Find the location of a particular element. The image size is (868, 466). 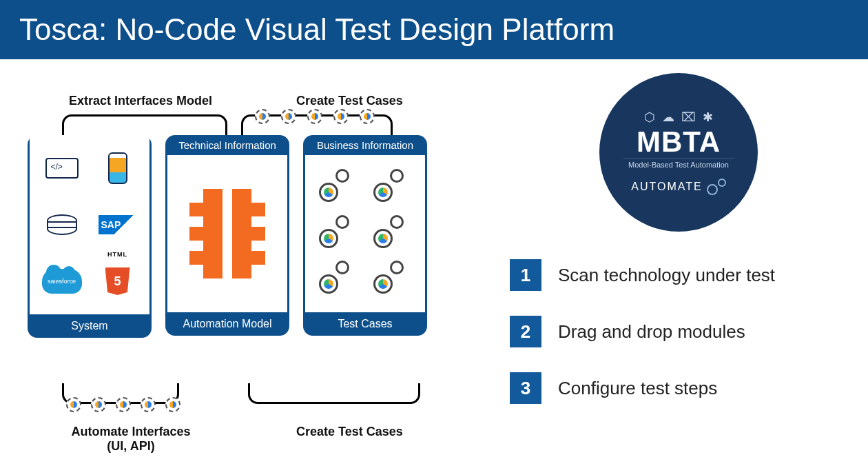

step-1: 1 Scan technology under test is located at coordinates (682, 275).